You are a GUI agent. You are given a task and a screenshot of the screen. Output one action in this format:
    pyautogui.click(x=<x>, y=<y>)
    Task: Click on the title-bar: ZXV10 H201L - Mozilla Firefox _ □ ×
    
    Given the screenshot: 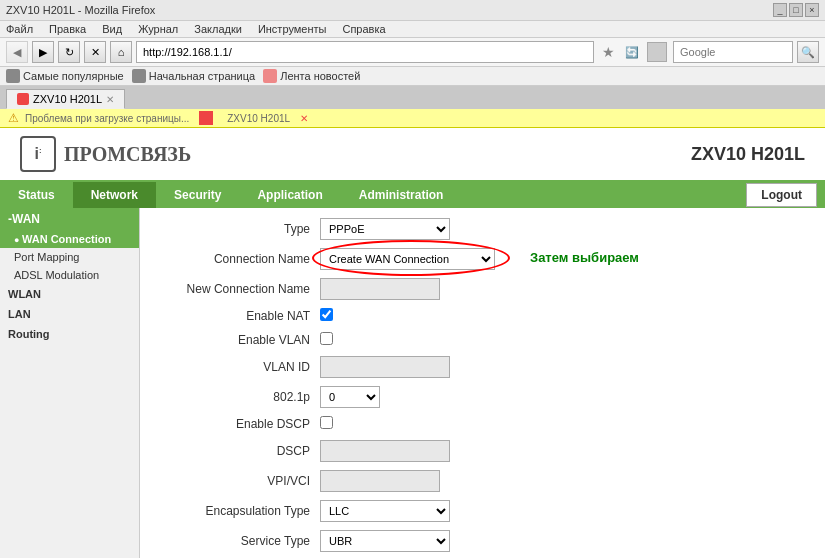 What is the action you would take?
    pyautogui.click(x=412, y=10)
    